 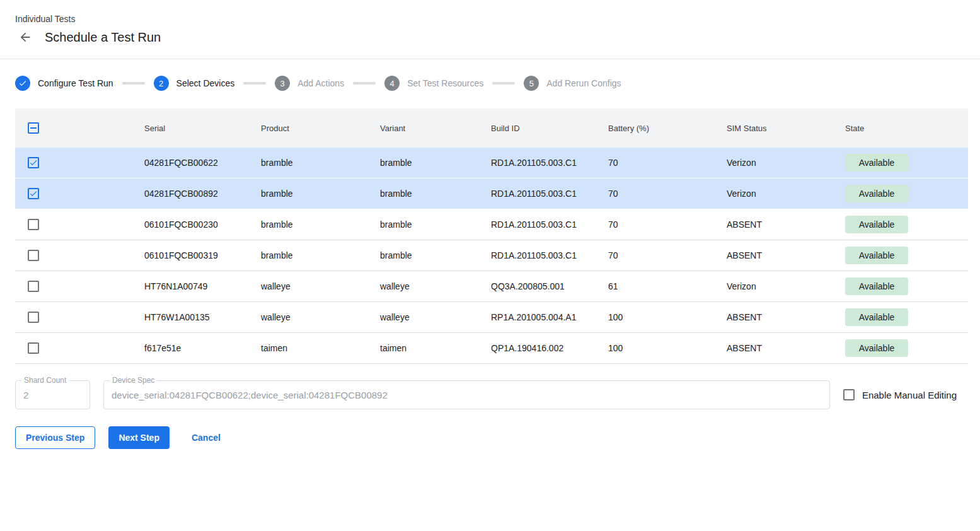 What do you see at coordinates (550, 348) in the screenshot?
I see `cell-build-id: QP1A.190416.002` at bounding box center [550, 348].